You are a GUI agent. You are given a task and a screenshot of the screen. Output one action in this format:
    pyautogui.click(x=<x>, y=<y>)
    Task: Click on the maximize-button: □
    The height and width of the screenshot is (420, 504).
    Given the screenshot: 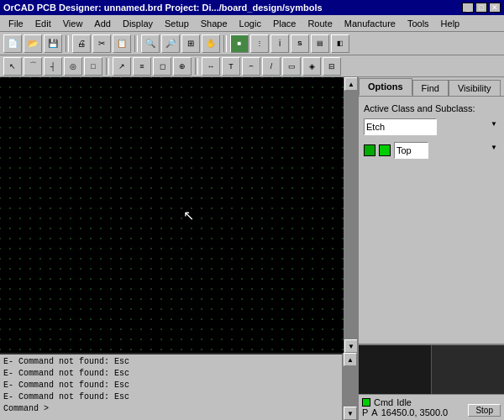 What is the action you would take?
    pyautogui.click(x=481, y=8)
    